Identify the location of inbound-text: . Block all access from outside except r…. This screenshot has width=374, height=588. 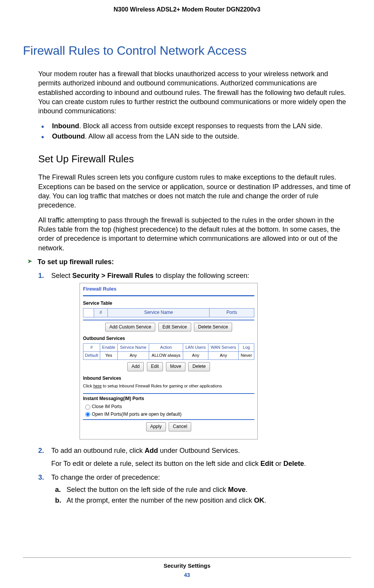
(201, 126).